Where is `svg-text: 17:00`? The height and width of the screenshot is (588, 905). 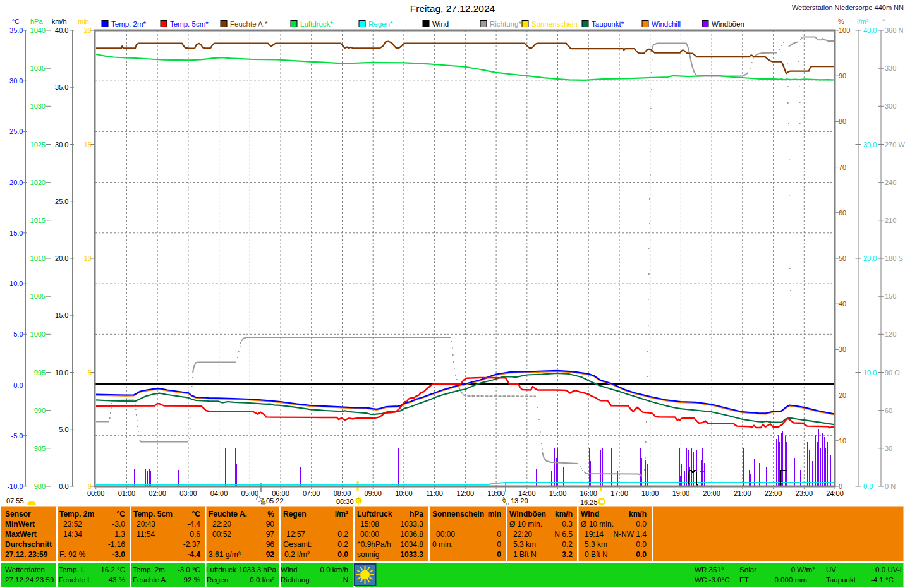 svg-text: 17:00 is located at coordinates (619, 493).